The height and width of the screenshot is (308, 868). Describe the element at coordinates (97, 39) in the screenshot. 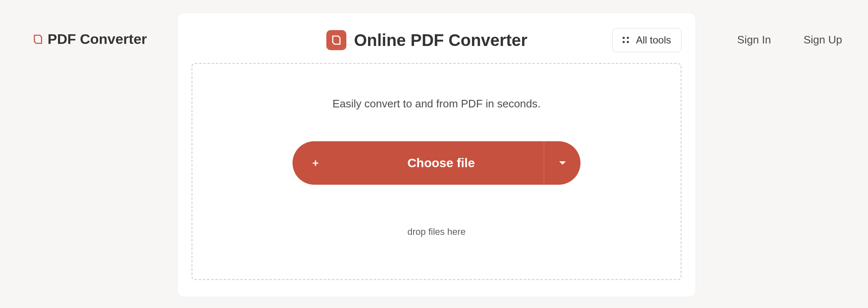

I see `brand-name: PDF Converter` at that location.